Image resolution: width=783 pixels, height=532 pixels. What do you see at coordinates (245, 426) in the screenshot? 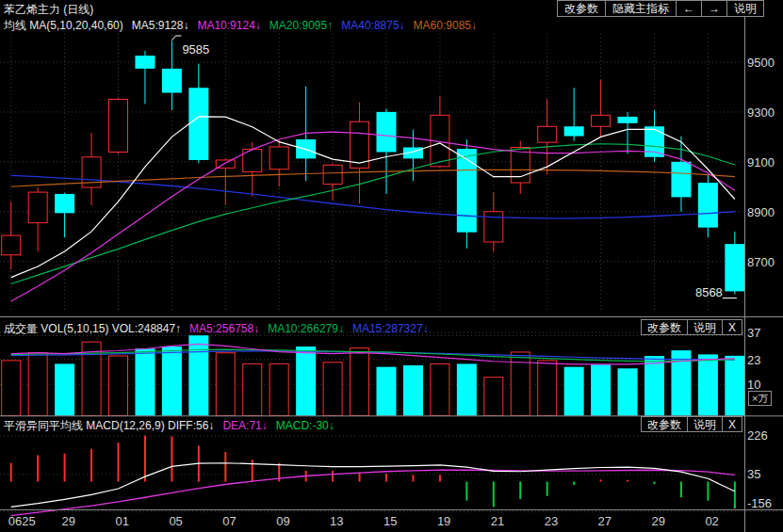
I see `indicator-label: DEA:71↓` at bounding box center [245, 426].